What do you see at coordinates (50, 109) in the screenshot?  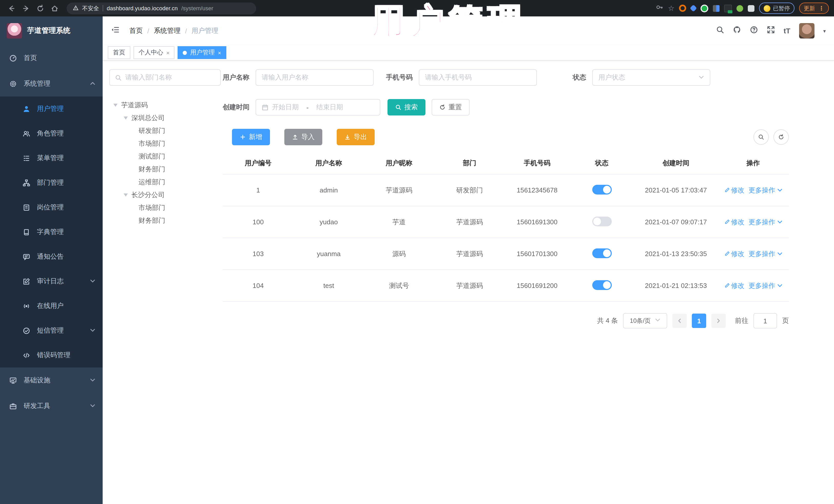 I see `sidebar-item-label: 用户管理` at bounding box center [50, 109].